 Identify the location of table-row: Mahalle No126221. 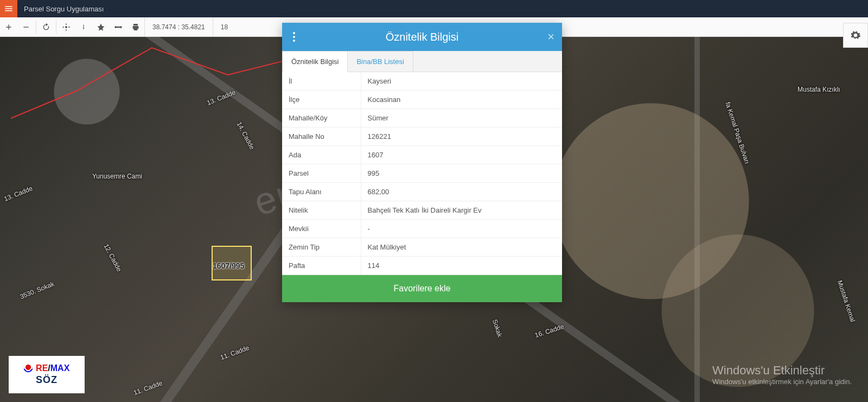
(422, 137).